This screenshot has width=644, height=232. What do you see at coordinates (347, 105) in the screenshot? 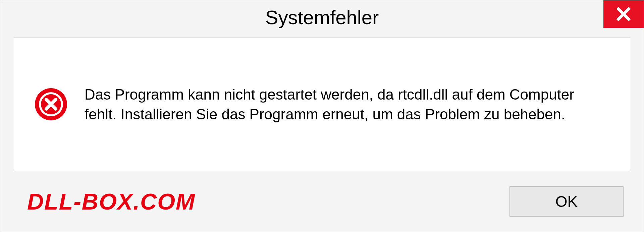
I see `error-message: Das Programm kann nicht gestartet werden…` at bounding box center [347, 105].